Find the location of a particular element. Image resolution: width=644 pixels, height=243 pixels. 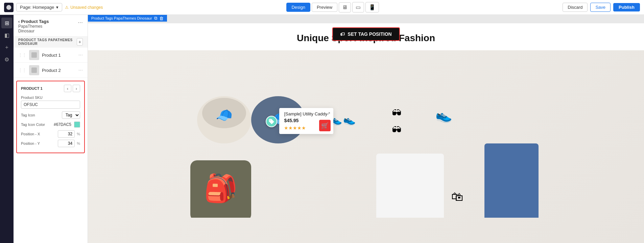

tag-label-icon: 🏷 is located at coordinates (342, 34).